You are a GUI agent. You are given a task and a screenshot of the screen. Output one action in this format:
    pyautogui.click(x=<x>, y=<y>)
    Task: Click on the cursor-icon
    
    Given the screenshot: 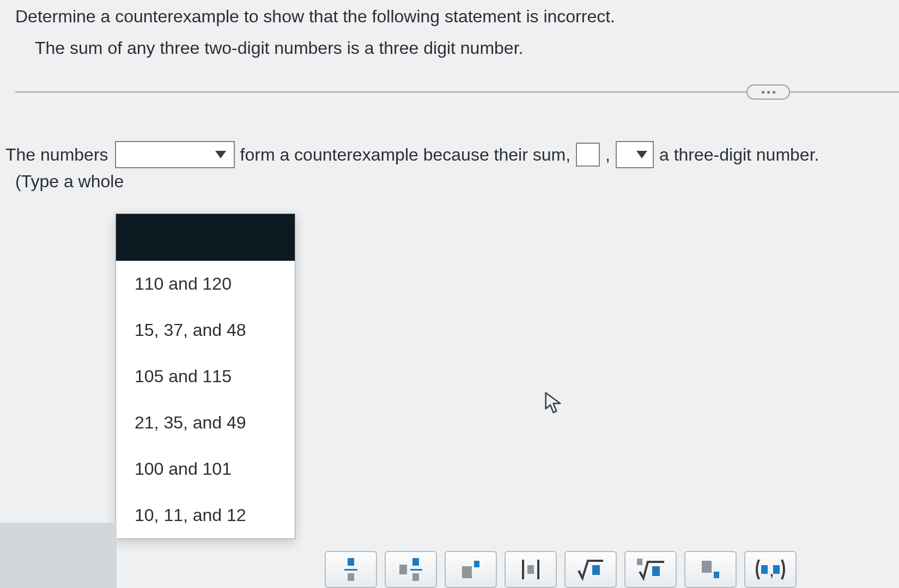 What is the action you would take?
    pyautogui.click(x=554, y=403)
    